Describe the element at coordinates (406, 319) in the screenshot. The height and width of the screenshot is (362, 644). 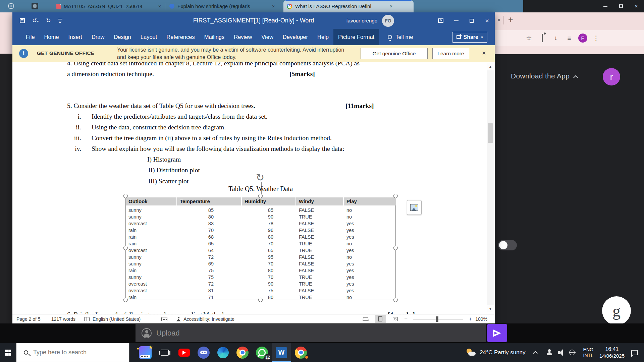
I see `zoom-out-icon: −` at that location.